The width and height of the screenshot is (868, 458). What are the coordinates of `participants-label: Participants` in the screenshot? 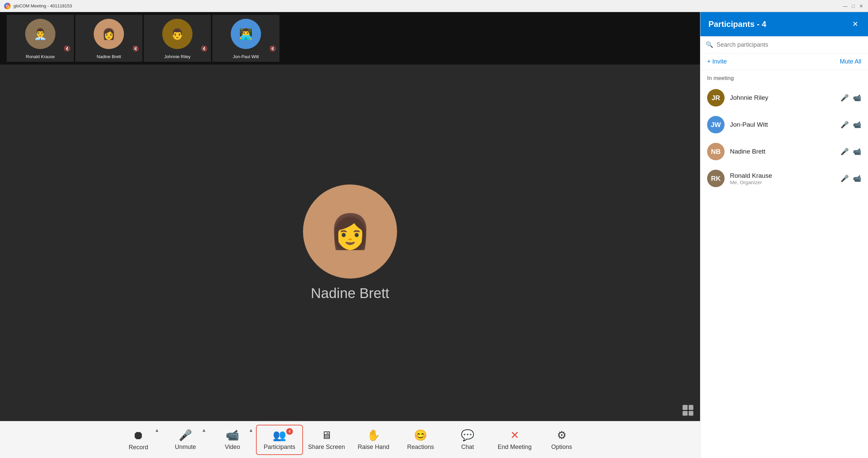 It's located at (280, 447).